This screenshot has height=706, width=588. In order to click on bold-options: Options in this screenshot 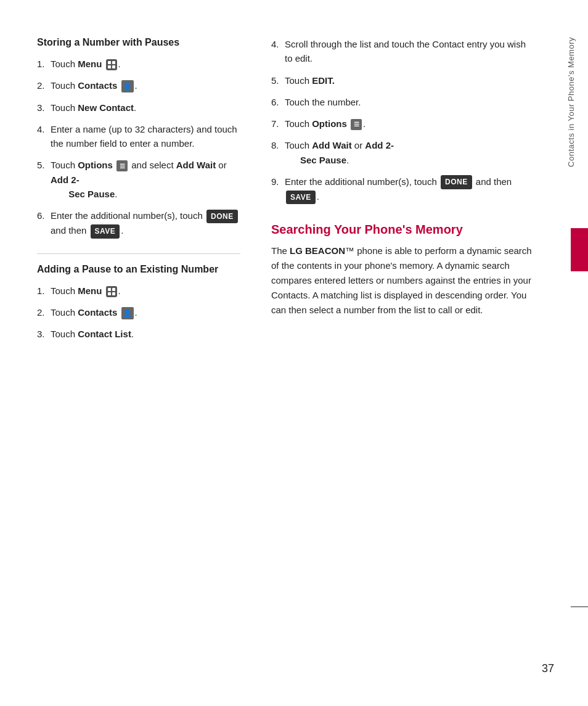, I will do `click(95, 165)`.